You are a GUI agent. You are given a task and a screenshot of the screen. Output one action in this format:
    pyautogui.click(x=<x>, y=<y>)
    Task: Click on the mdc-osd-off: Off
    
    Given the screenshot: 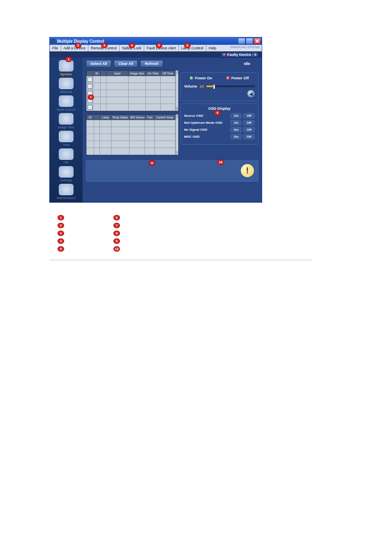 What is the action you would take?
    pyautogui.click(x=249, y=136)
    